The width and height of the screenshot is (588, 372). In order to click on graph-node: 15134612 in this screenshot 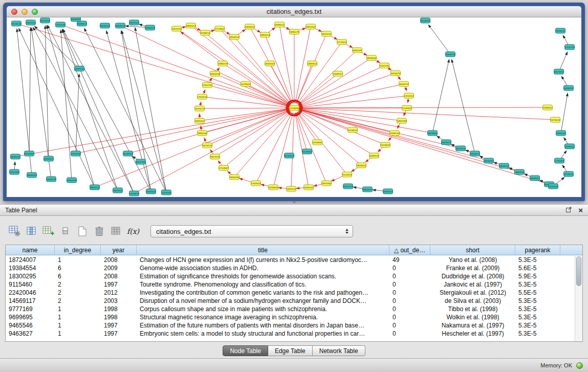, I will do `click(307, 151)`.